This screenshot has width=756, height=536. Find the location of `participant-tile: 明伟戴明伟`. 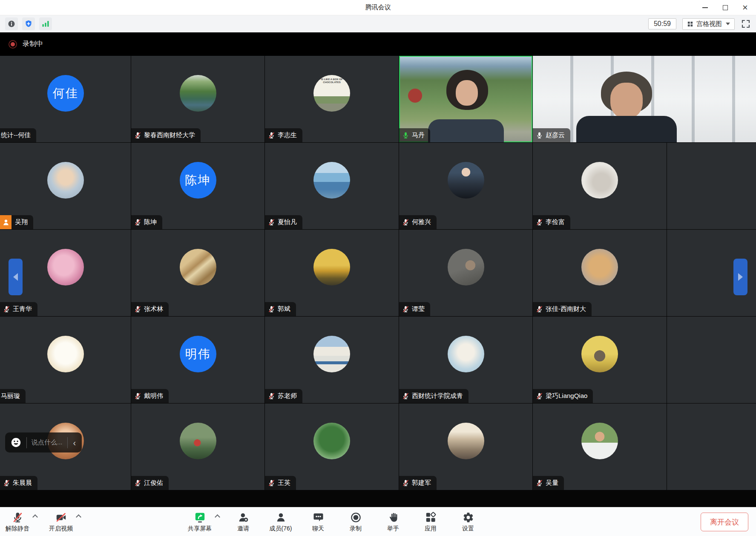

participant-tile: 明伟戴明伟 is located at coordinates (198, 360).